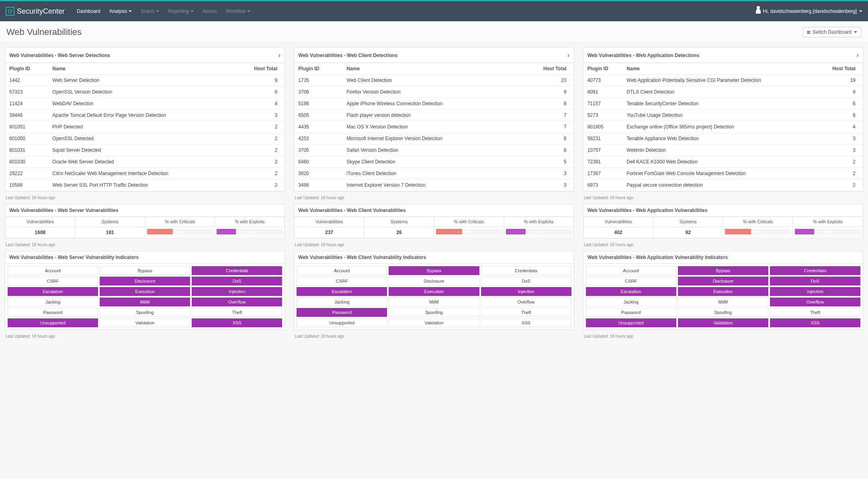 This screenshot has height=479, width=868. I want to click on stat-exploits-bar: 13%, so click(250, 232).